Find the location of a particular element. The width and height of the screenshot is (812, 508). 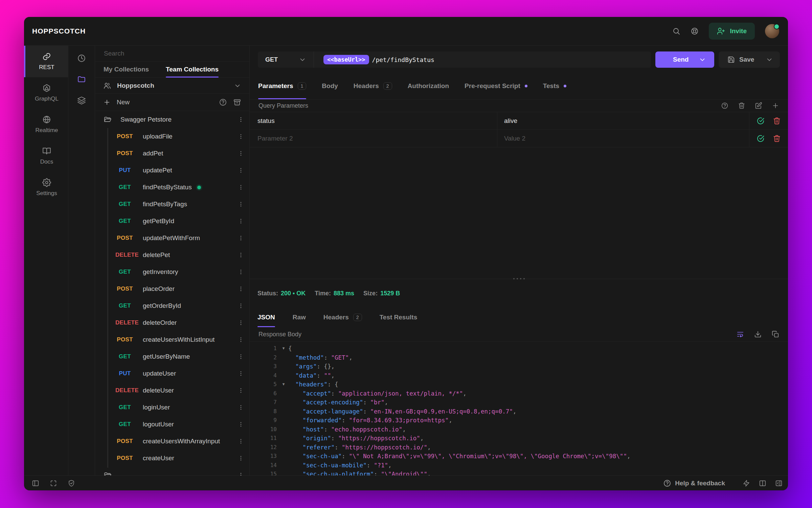

request-item: DELETEdeletePet is located at coordinates (172, 255).